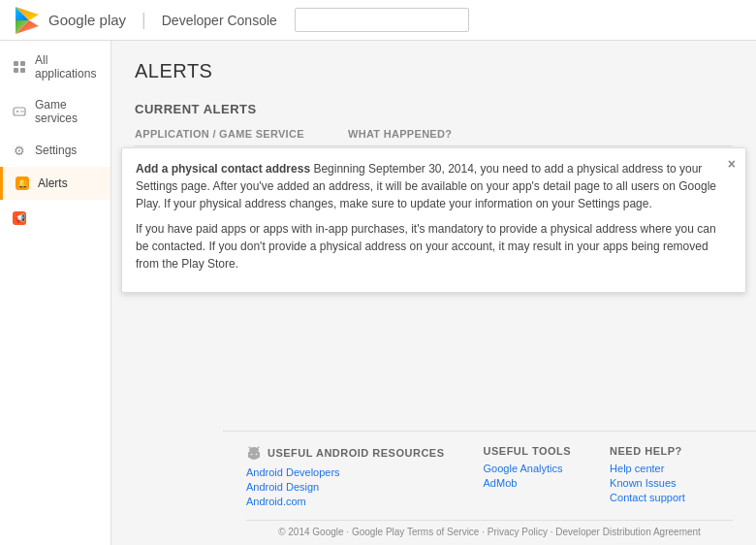 The image size is (756, 545). I want to click on gear-icon: ⚙, so click(19, 150).